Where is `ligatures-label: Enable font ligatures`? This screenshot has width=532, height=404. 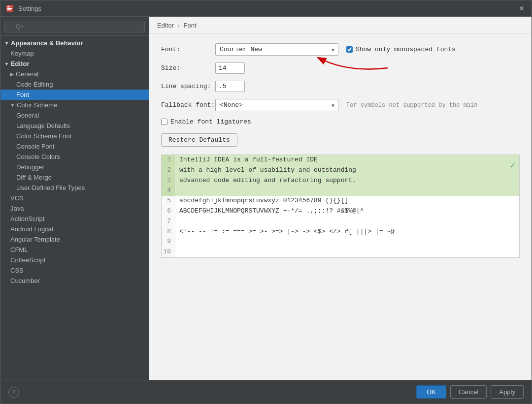
ligatures-label: Enable font ligatures is located at coordinates (206, 122).